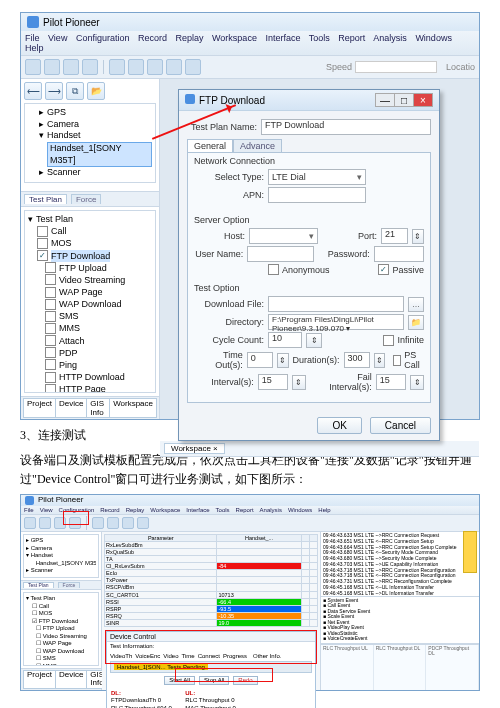  Describe the element at coordinates (75, 91) in the screenshot. I see `nav-copy-icon: ⧉` at that location.